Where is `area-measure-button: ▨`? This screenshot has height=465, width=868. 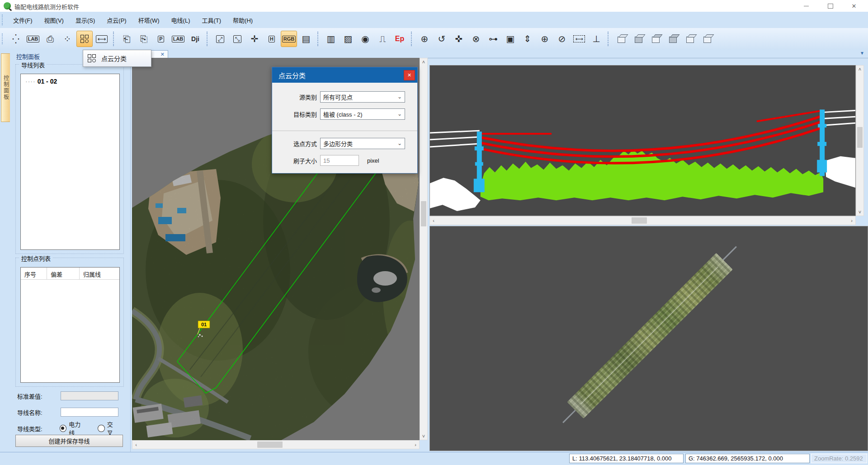 area-measure-button: ▨ is located at coordinates (348, 39).